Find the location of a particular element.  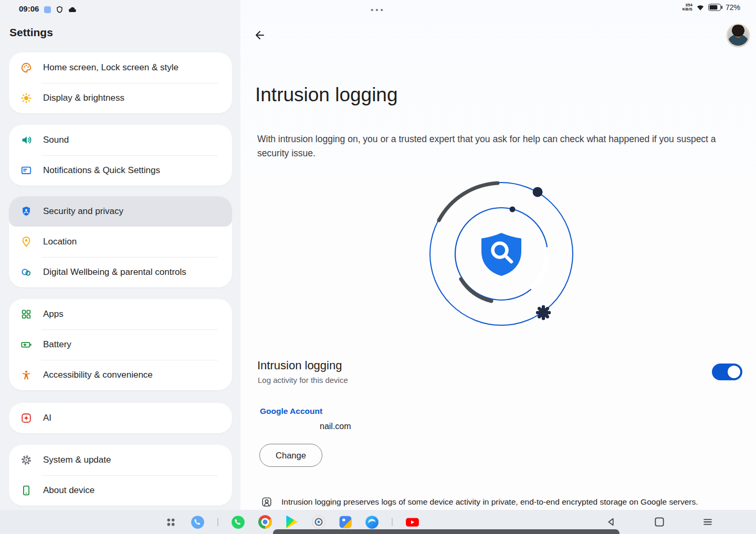

sidebar-item-label: Battery is located at coordinates (57, 345).